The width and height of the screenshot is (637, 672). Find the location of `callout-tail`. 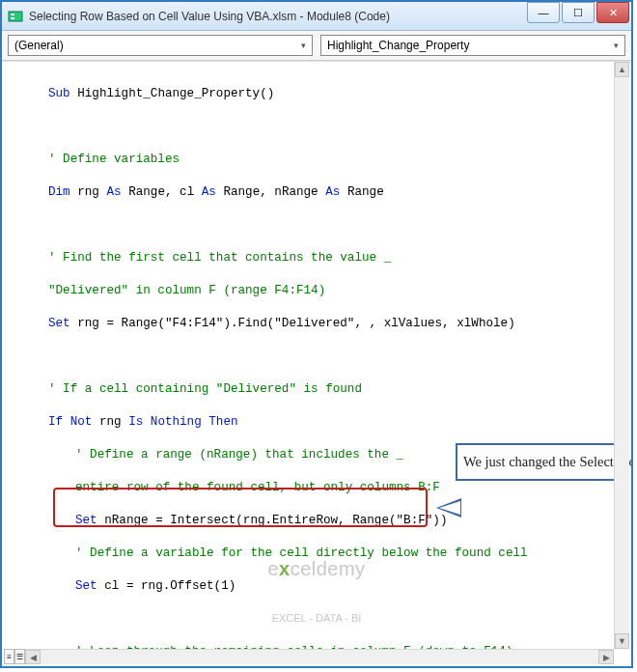

callout-tail is located at coordinates (449, 508).